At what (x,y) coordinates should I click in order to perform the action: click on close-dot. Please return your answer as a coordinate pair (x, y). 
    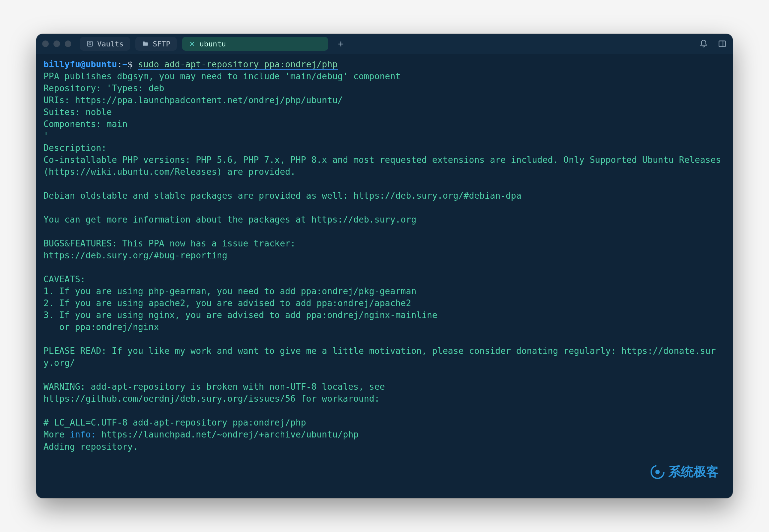
    Looking at the image, I should click on (45, 44).